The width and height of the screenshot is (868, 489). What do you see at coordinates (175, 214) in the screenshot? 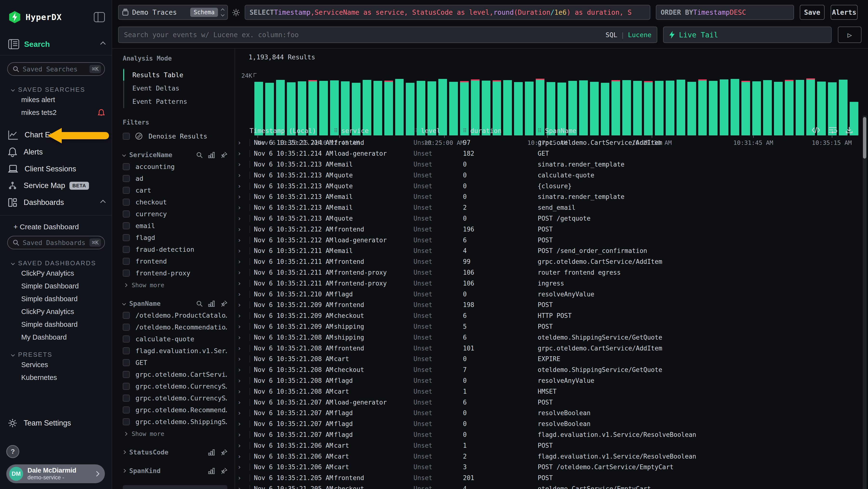
I see `filter-checkbox-item: currency` at bounding box center [175, 214].